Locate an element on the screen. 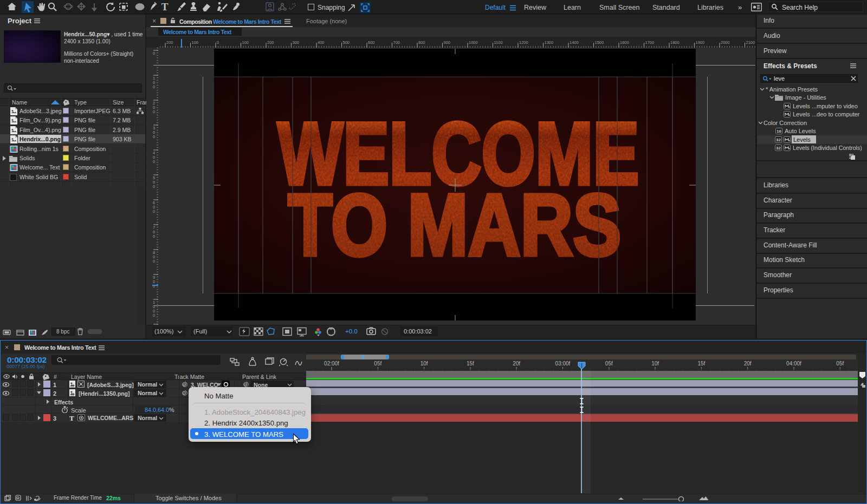 The width and height of the screenshot is (867, 504). svg-text: 1900 is located at coordinates (700, 42).